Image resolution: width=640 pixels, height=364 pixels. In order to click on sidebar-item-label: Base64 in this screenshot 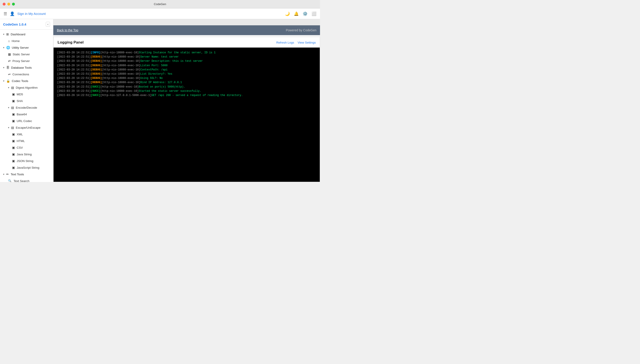, I will do `click(22, 114)`.